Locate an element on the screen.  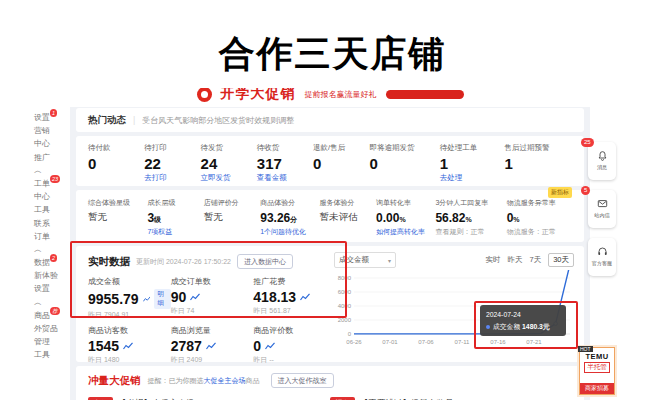
hot-tag: HOT is located at coordinates (586, 349).